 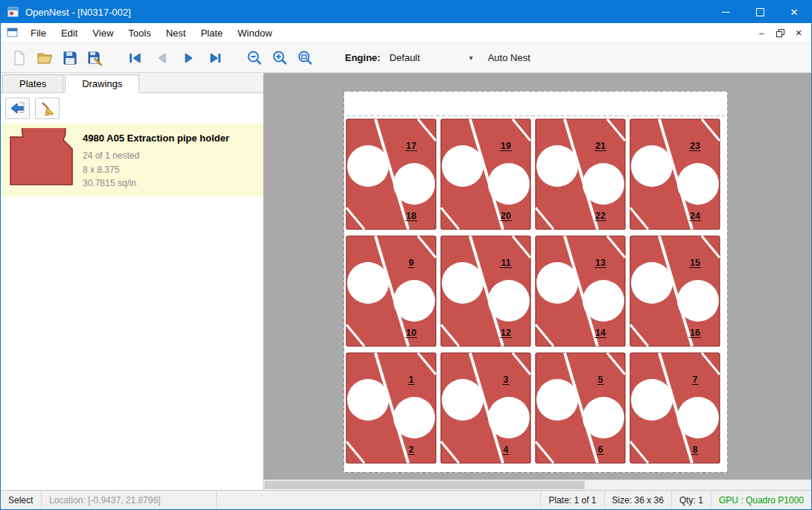 I want to click on mdi-restore-icon, so click(x=780, y=33).